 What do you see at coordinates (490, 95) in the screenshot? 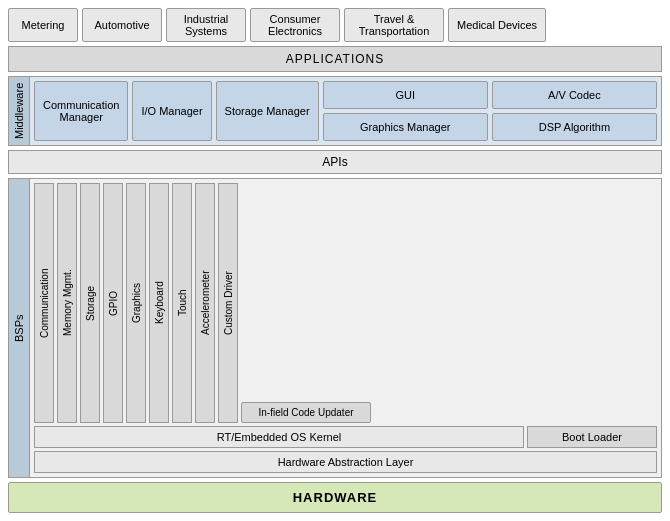
I see `mw-right-top: GUI A/V Codec` at bounding box center [490, 95].